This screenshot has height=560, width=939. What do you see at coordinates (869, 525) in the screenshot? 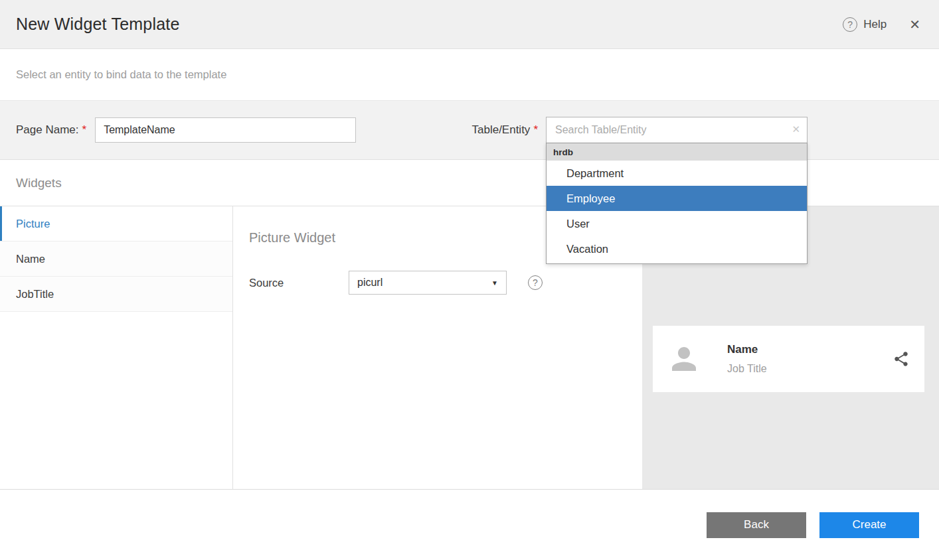
I see `create-button: Create` at bounding box center [869, 525].